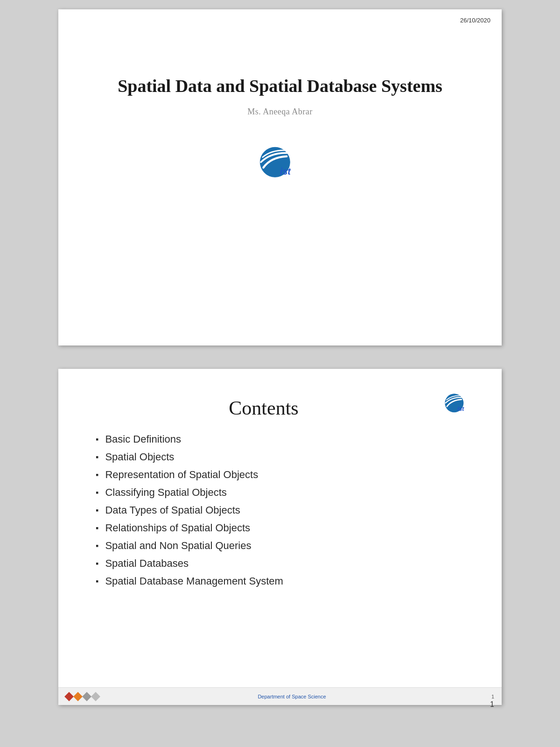  I want to click on contents-list: Basic DefinitionsSpatial ObjectsRepresen…, so click(285, 510).